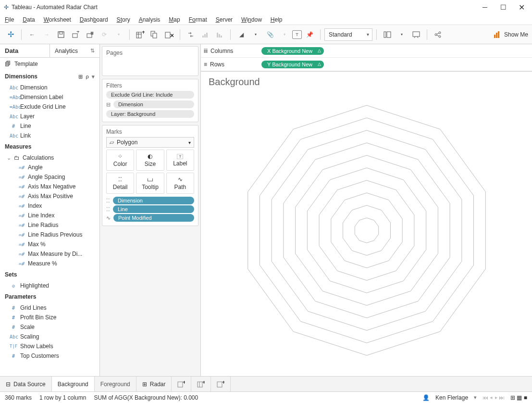 Image resolution: width=532 pixels, height=403 pixels. Describe the element at coordinates (50, 167) in the screenshot. I see `field-angle: =#Angle` at that location.